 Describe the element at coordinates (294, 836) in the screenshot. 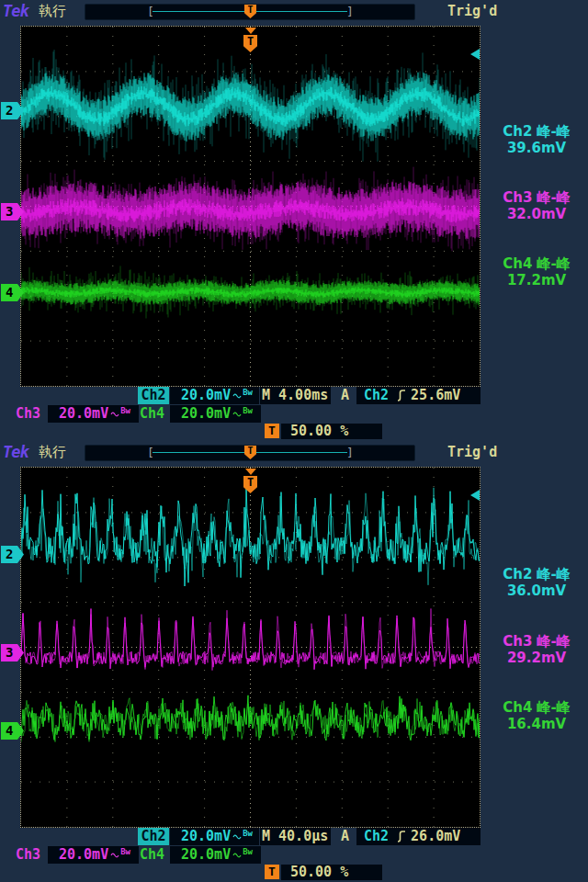

I see `readout-row-1: Ch2 20.0mV Bw M 40.0µs A Ch2 26.0mV` at that location.